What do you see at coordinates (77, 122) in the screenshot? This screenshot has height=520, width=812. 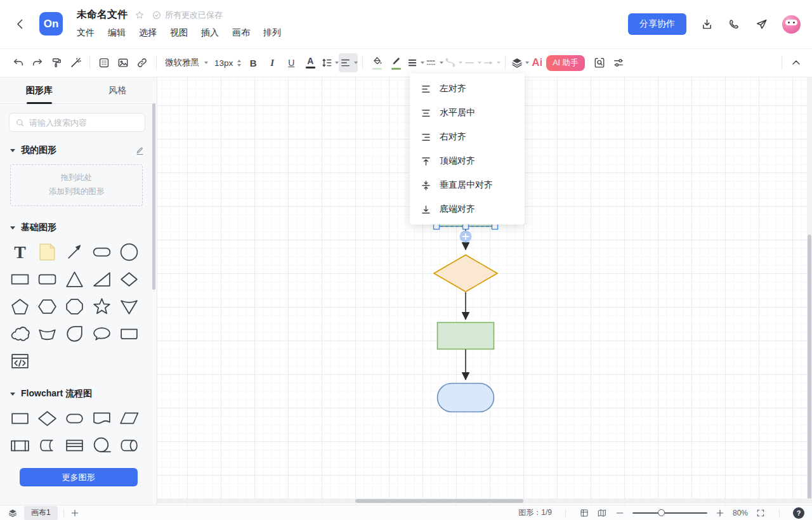 I see `shape-search-box` at bounding box center [77, 122].